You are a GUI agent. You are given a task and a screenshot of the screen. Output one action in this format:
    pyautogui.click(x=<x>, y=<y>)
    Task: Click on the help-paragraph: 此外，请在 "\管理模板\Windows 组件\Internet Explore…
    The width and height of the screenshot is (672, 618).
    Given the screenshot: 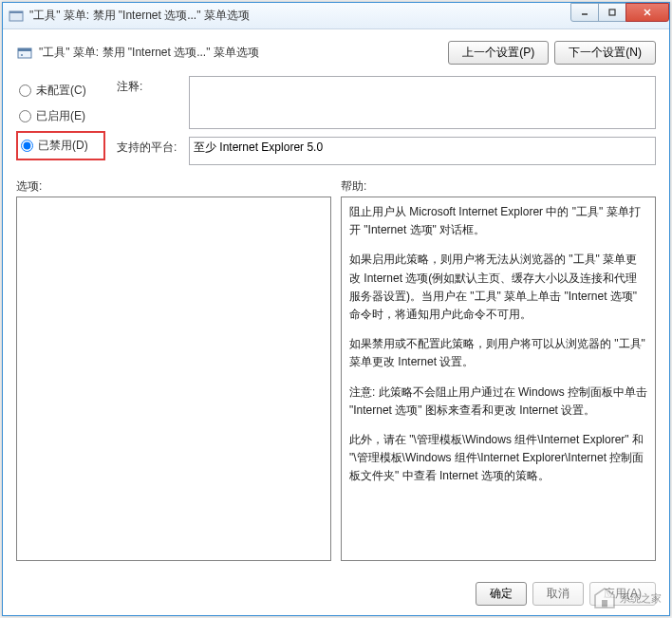 What is the action you would take?
    pyautogui.click(x=498, y=459)
    